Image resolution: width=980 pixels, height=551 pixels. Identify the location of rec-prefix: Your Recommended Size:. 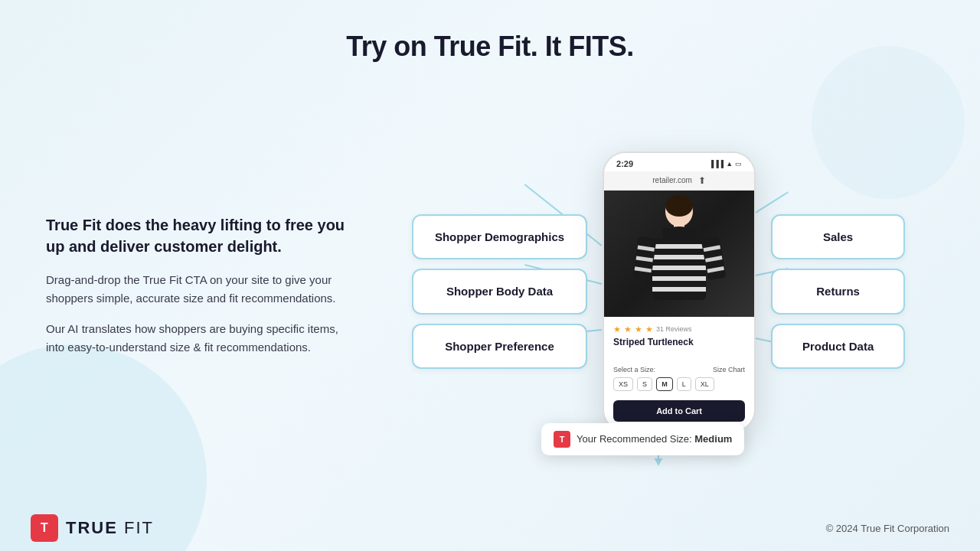
(634, 439).